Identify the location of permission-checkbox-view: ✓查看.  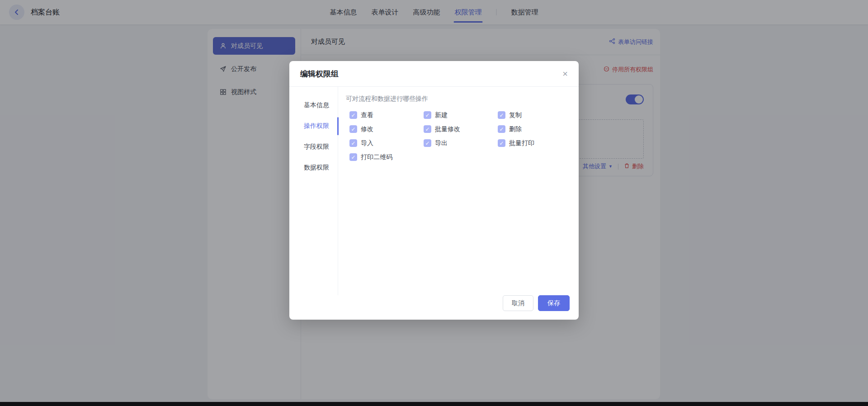
(387, 115).